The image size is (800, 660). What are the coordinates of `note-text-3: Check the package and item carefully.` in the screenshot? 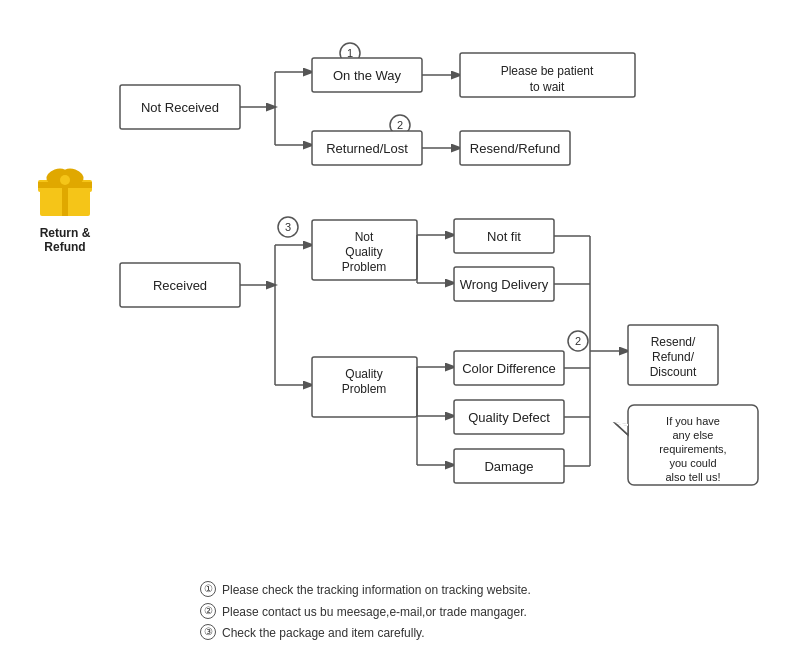 It's located at (324, 634).